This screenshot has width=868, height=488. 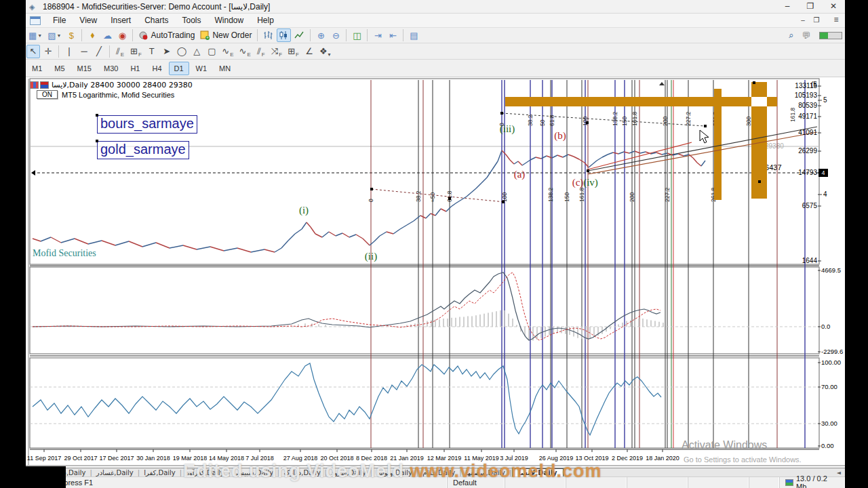 What do you see at coordinates (122, 35) in the screenshot?
I see `signals-button: ◉` at bounding box center [122, 35].